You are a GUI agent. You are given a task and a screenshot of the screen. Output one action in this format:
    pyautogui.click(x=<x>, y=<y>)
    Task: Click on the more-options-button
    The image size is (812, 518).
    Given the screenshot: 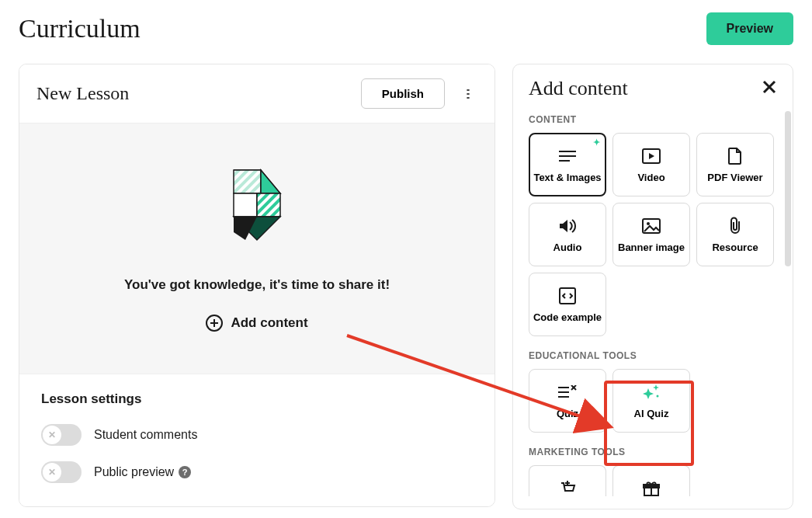 What is the action you would take?
    pyautogui.click(x=468, y=94)
    